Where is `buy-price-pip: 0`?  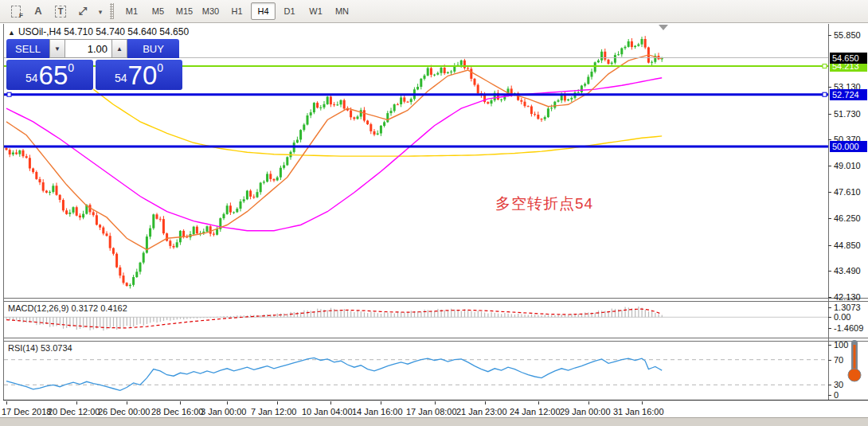 buy-price-pip: 0 is located at coordinates (160, 68).